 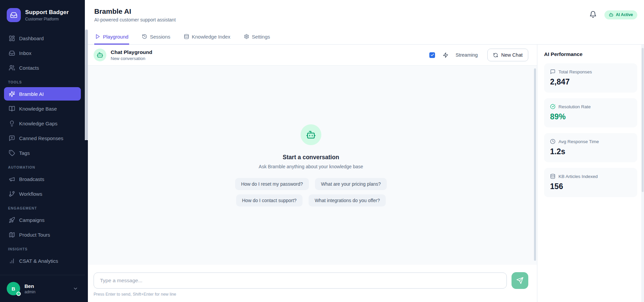 What do you see at coordinates (12, 153) in the screenshot?
I see `tag-icon` at bounding box center [12, 153].